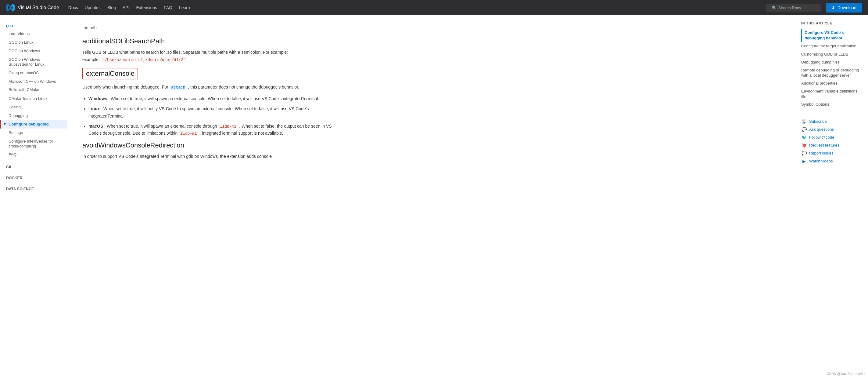 This screenshot has width=868, height=378. Describe the element at coordinates (210, 112) in the screenshot. I see `bullet-linux: Linux : When set to true, it will notify…` at that location.